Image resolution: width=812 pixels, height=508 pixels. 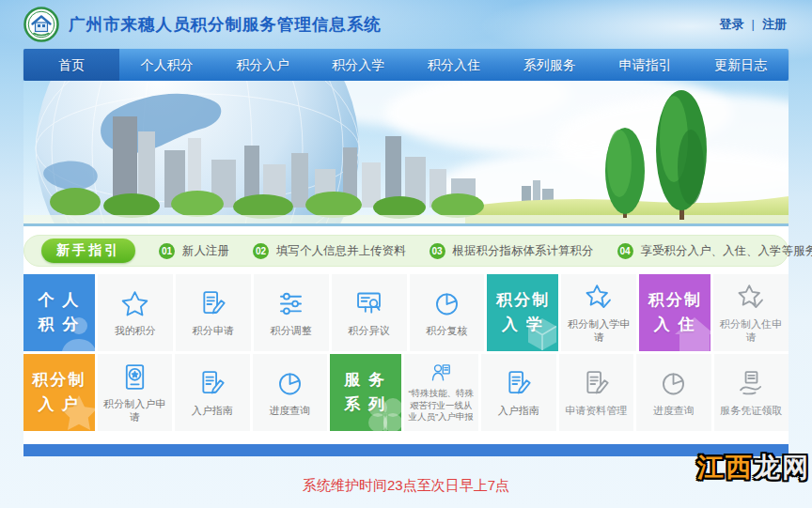 I want to click on star-icon, so click(x=135, y=304).